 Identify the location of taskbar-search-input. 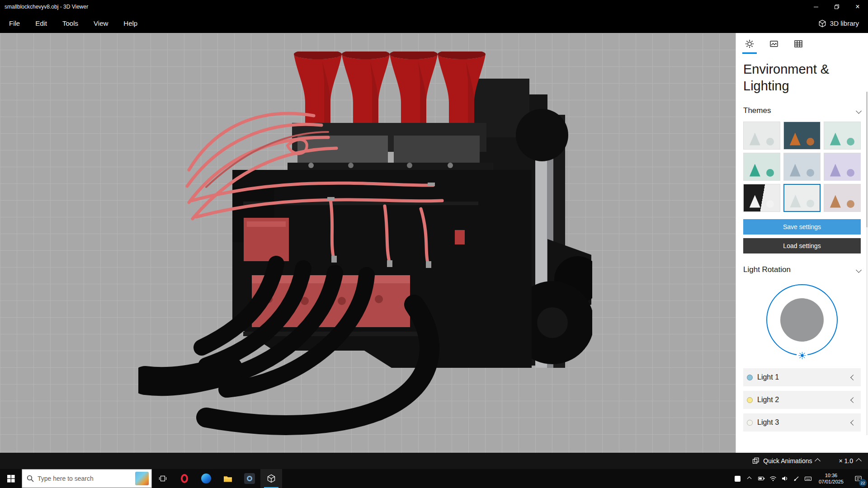
(85, 479).